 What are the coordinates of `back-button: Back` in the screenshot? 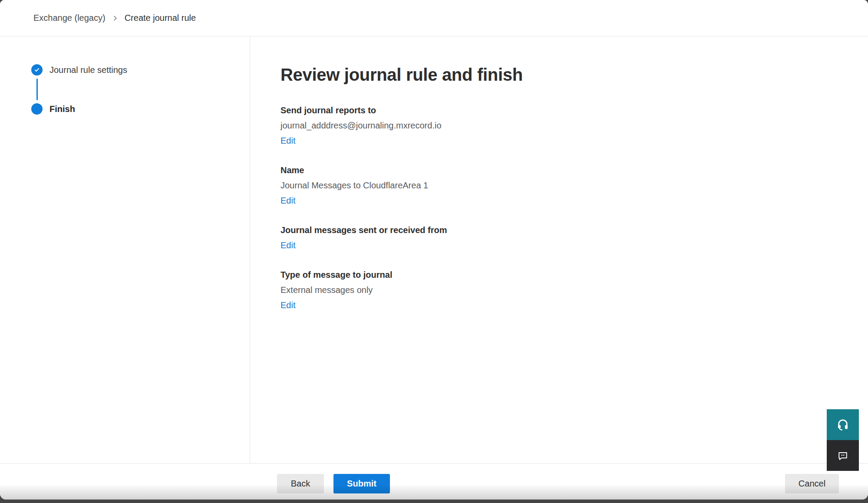 It's located at (300, 483).